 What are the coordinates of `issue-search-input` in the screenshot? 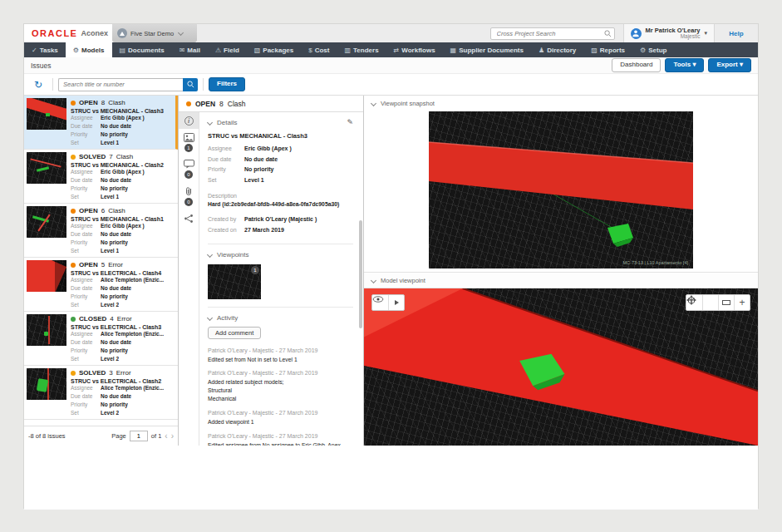 It's located at (120, 85).